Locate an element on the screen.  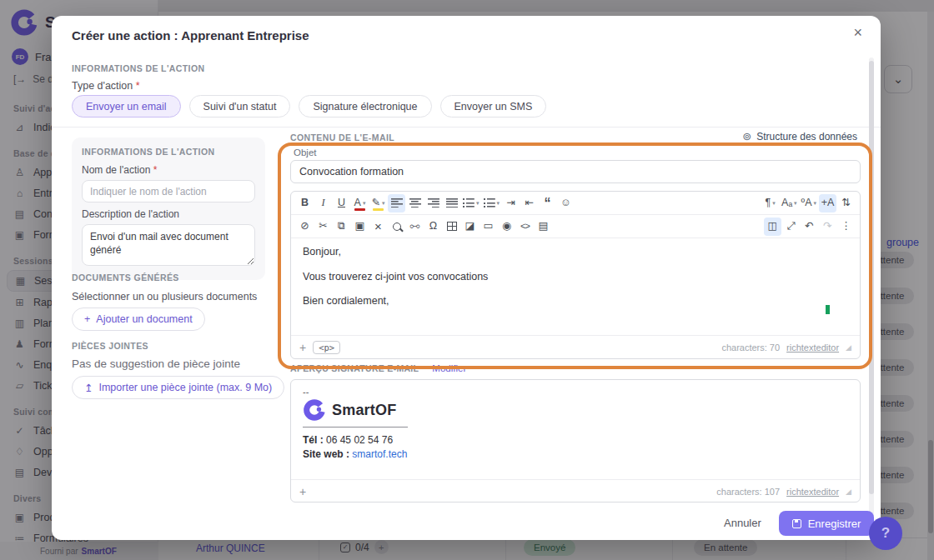
bold-button: B is located at coordinates (305, 203).